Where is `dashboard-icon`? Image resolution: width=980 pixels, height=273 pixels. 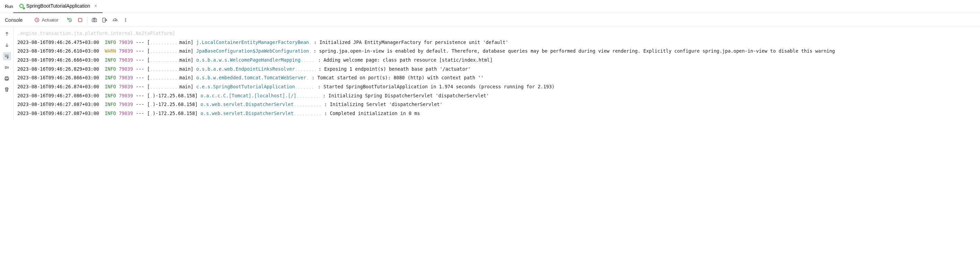
dashboard-icon is located at coordinates (115, 20).